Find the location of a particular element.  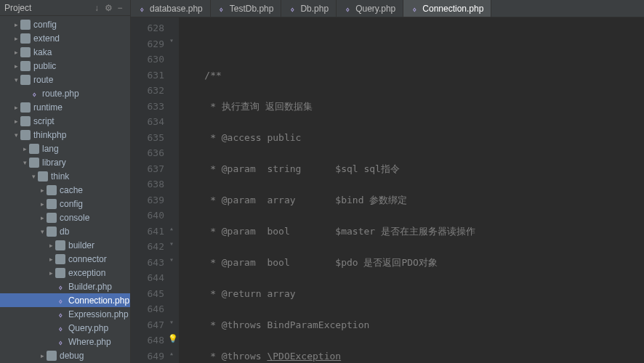

line-number: 633 is located at coordinates (148, 107).